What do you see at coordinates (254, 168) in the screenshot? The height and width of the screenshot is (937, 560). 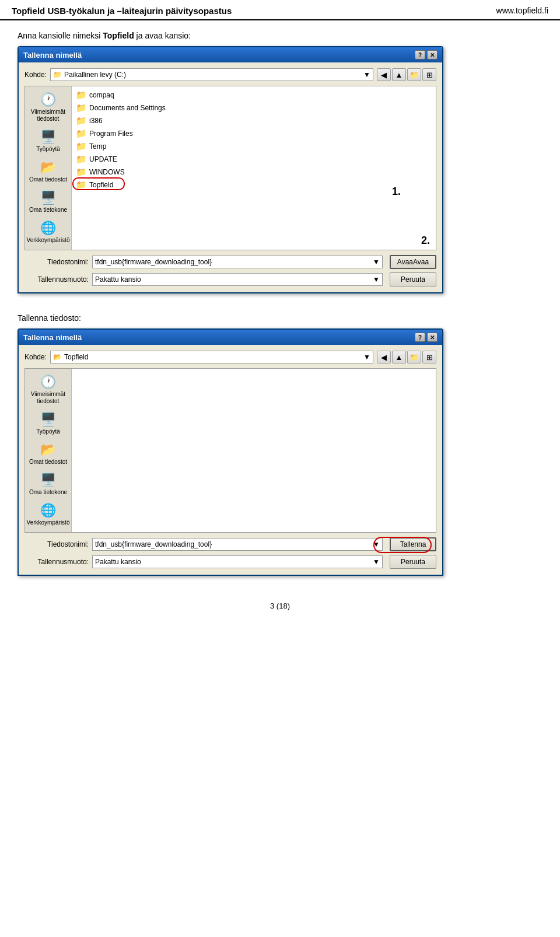 I see `dialog-1-filelist: 📁 compaq 📁 Documents and Settings 📁 i386` at bounding box center [254, 168].